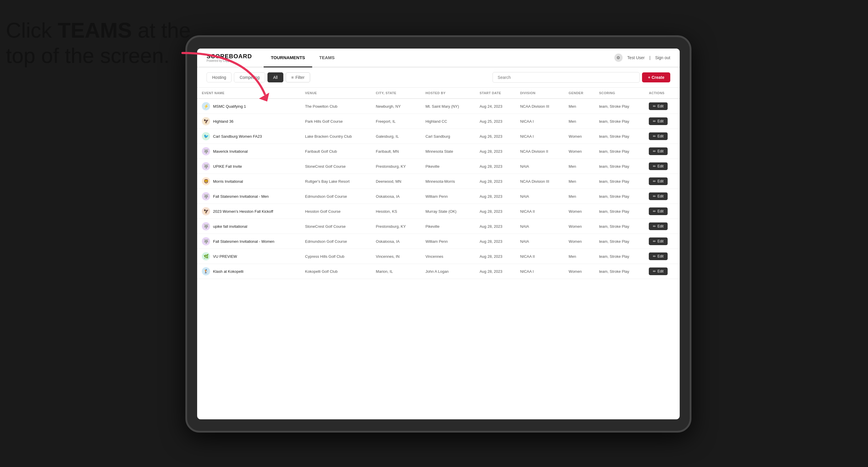 The width and height of the screenshot is (868, 467). Describe the element at coordinates (448, 181) in the screenshot. I see `cell-hosted-5: Minnesota-Morris` at that location.